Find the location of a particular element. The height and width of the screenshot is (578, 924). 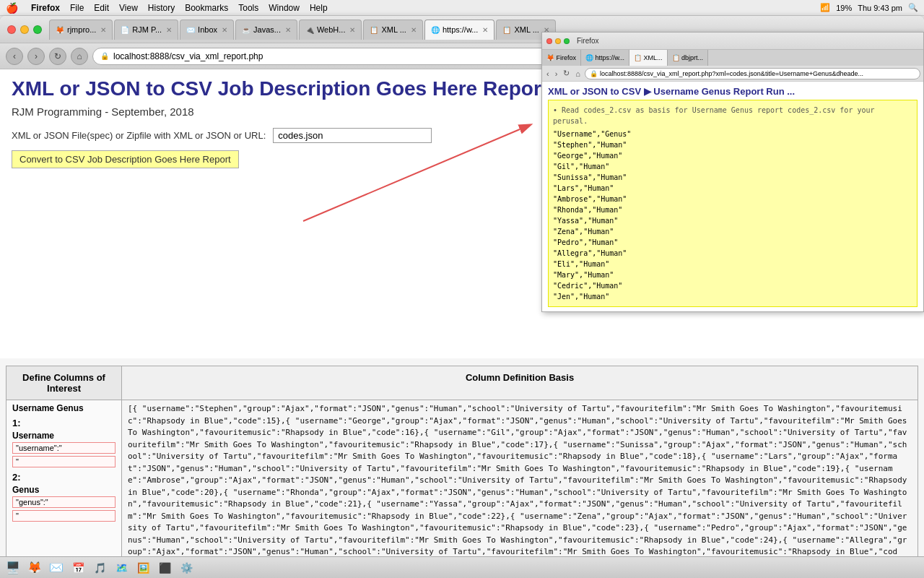

second-forward: › is located at coordinates (557, 74).